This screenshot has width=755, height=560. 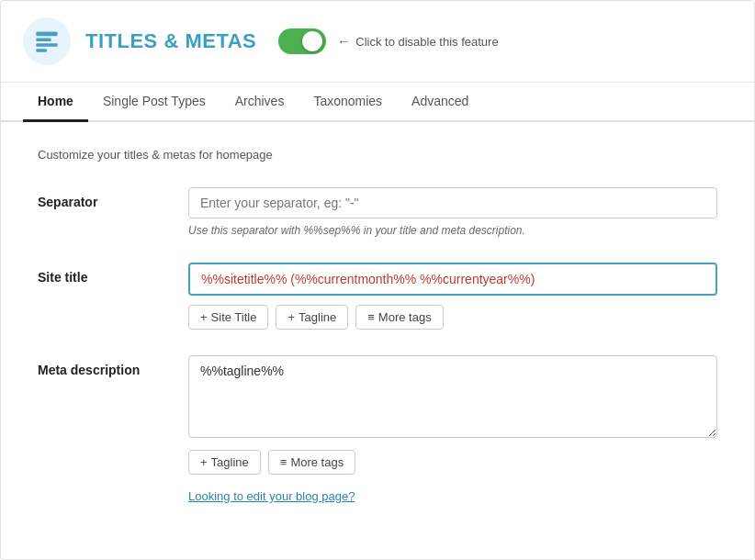 I want to click on arrow-left-icon: ←, so click(x=344, y=41).